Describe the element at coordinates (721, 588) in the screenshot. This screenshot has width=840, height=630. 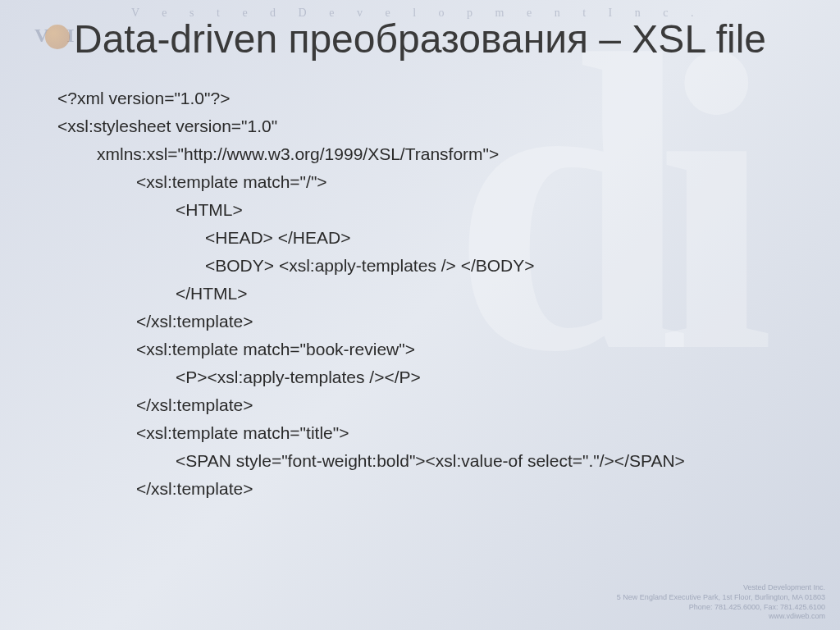
I see `footer-company: Vested Development Inc.` at that location.